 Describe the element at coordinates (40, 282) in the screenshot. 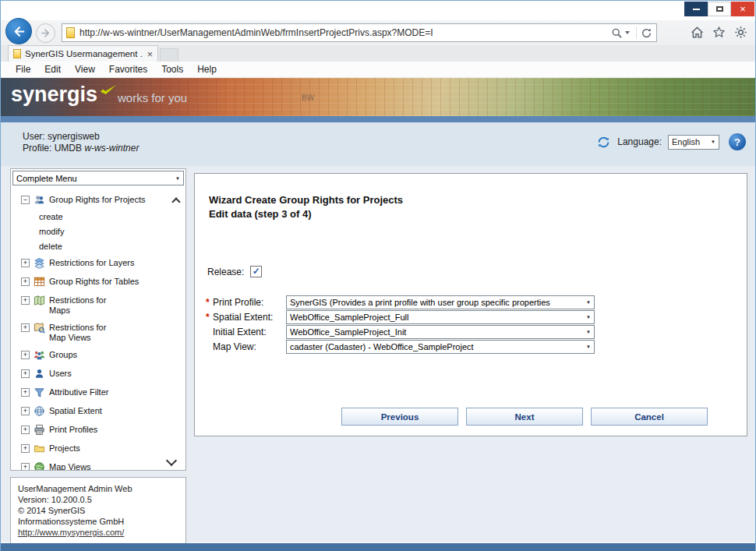

I see `table-icon` at that location.